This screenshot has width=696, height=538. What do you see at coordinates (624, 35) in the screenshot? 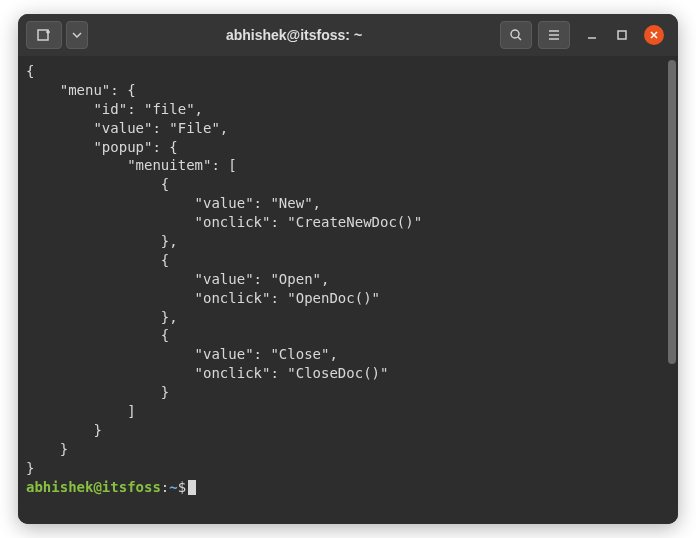
I see `window-controls` at bounding box center [624, 35].